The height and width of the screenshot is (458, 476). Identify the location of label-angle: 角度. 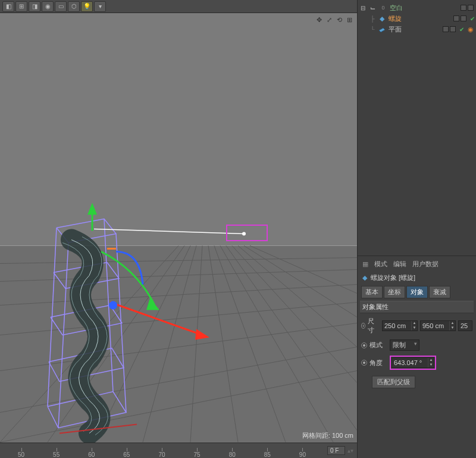
(378, 363).